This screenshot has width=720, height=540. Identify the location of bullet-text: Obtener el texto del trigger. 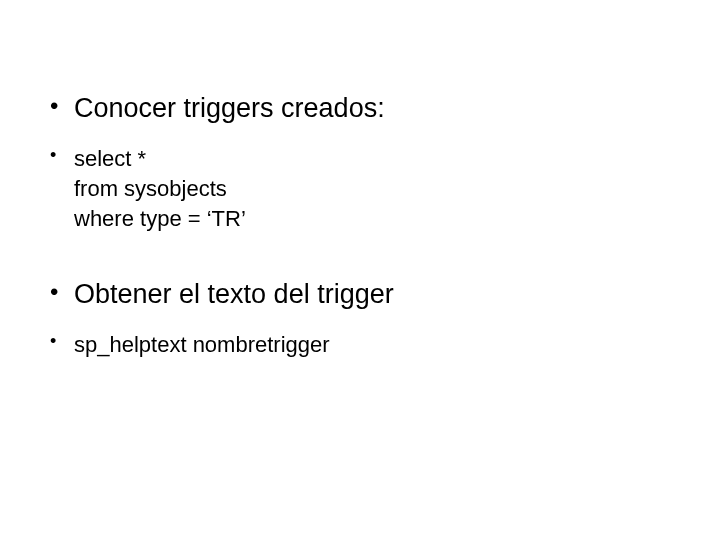
(234, 294).